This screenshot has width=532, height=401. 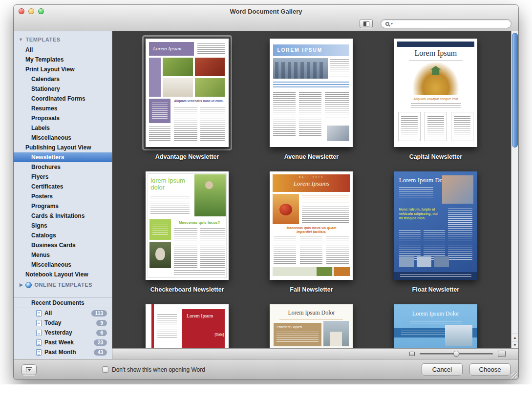 I want to click on zoom-out-thumbnail-icon, so click(x=412, y=354).